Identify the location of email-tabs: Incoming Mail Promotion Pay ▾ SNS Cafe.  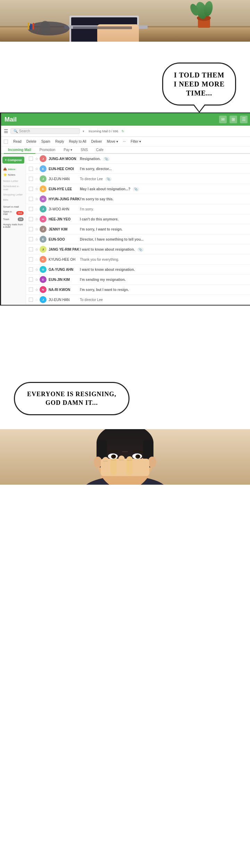
(126, 150).